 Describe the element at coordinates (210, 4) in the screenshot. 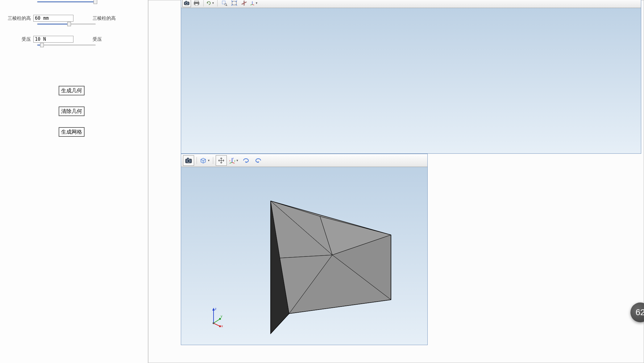

I see `refresh-icon: ▼` at that location.